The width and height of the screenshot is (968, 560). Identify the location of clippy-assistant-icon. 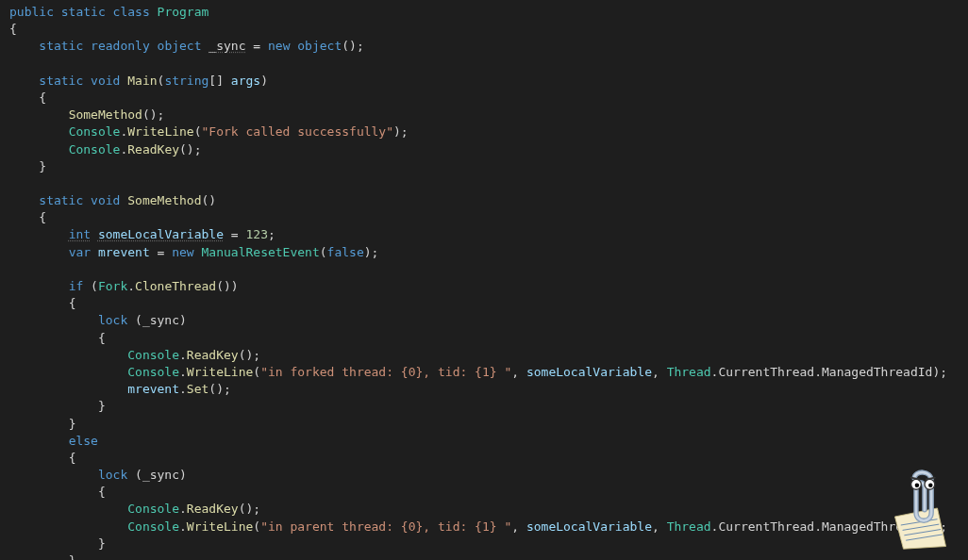
(916, 508).